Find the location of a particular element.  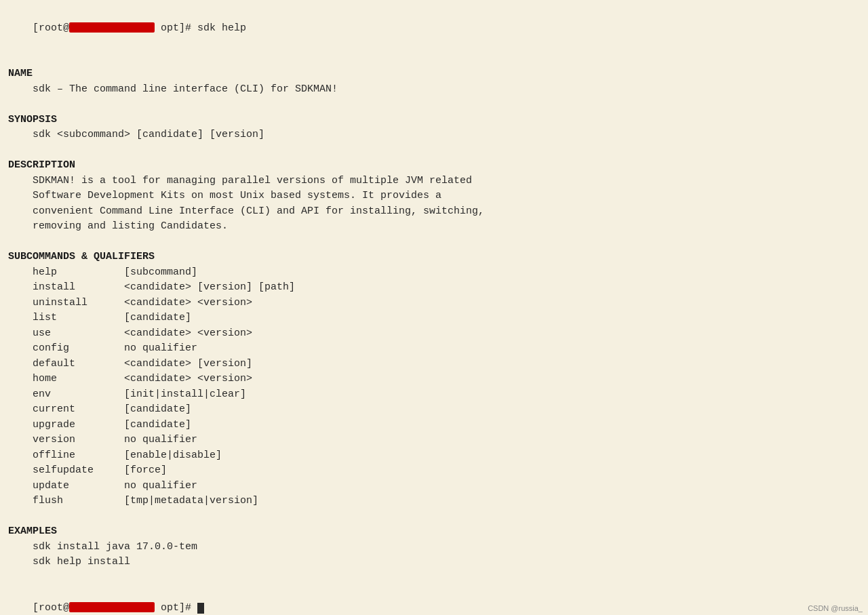

example-line: sdk install java 17.0.0-tem is located at coordinates (434, 548).